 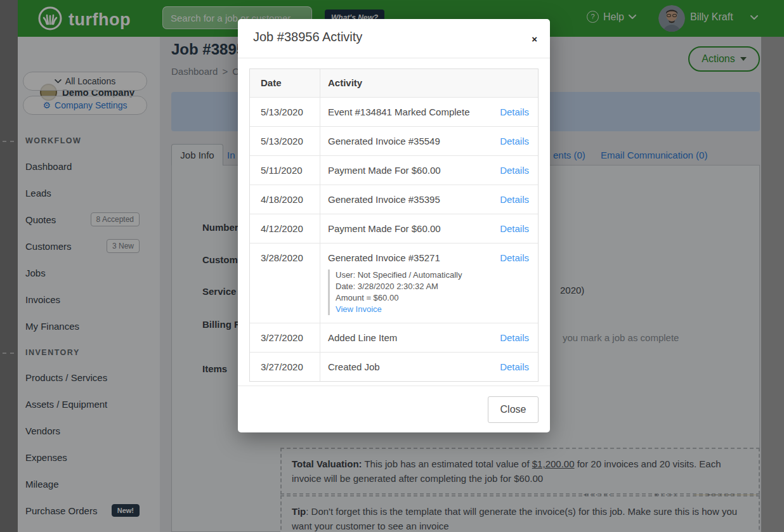 What do you see at coordinates (394, 228) in the screenshot?
I see `activity-row: 4/12/2020 Payment Made For $60.00 Detail…` at bounding box center [394, 228].